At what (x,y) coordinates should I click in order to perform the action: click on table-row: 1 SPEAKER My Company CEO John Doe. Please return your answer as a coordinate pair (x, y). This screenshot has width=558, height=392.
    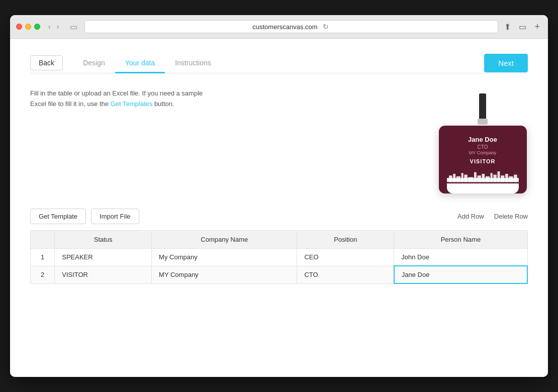
    Looking at the image, I should click on (280, 257).